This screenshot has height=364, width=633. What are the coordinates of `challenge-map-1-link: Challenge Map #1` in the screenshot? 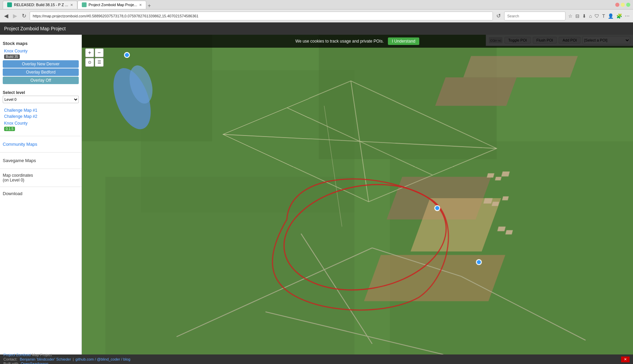 It's located at (41, 110).